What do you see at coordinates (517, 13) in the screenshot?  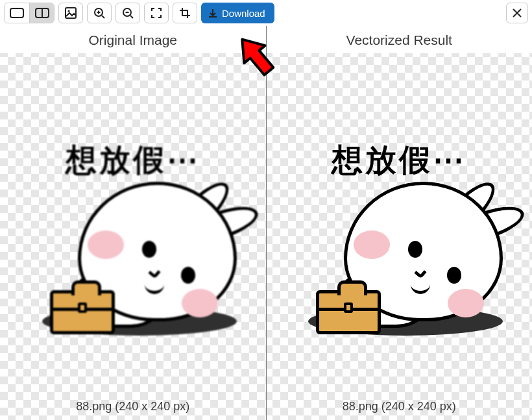 I see `close-button` at bounding box center [517, 13].